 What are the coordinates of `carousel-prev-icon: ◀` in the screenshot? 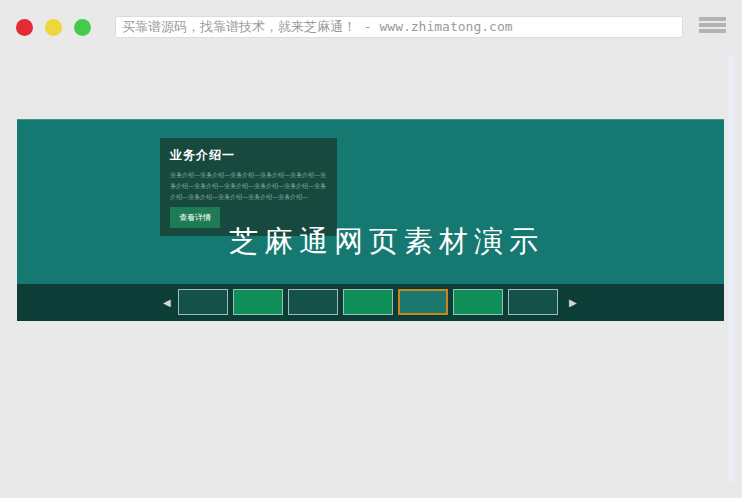 It's located at (167, 302).